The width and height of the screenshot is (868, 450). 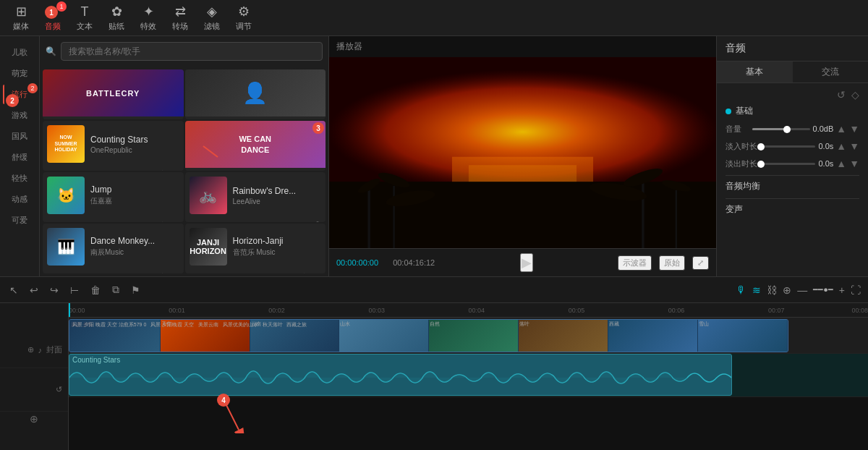 What do you see at coordinates (34, 419) in the screenshot?
I see `add-track-icon: ⊕` at bounding box center [34, 419].